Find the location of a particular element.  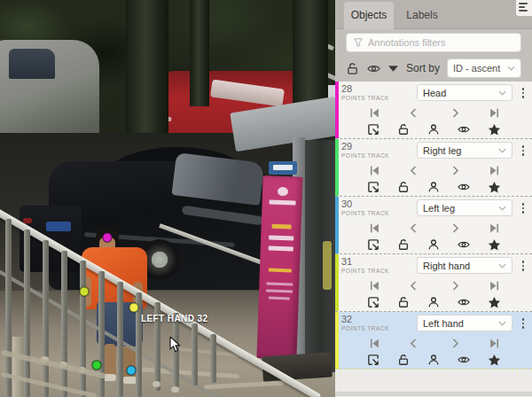

hide-all-eye-icon is located at coordinates (374, 69).